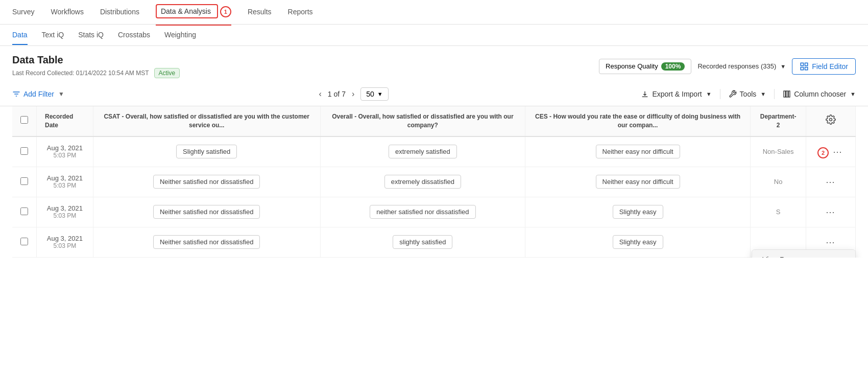 The height and width of the screenshot is (369, 868). What do you see at coordinates (824, 66) in the screenshot?
I see `field-editor-button: Field Editor` at bounding box center [824, 66].